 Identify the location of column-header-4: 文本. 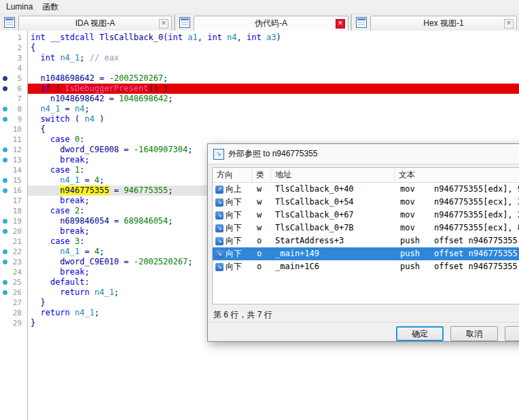
(457, 175).